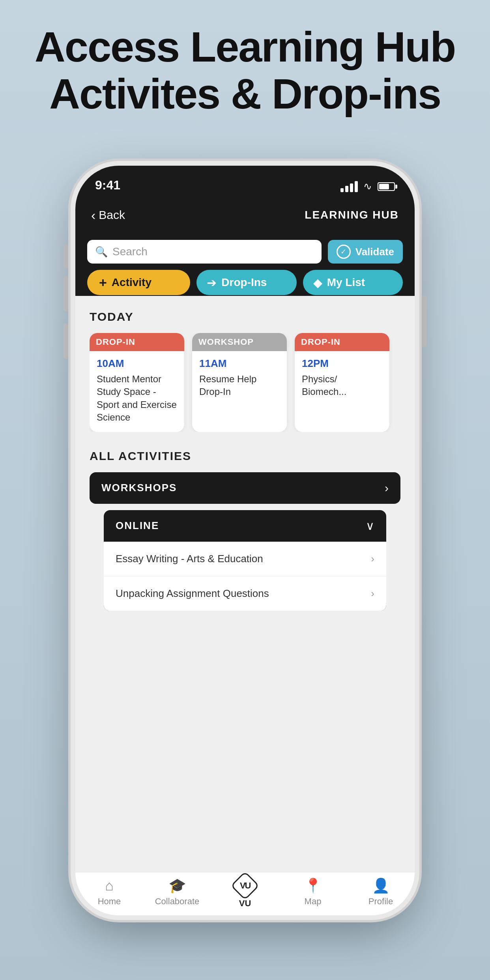  Describe the element at coordinates (344, 252) in the screenshot. I see `validate-icon` at that location.